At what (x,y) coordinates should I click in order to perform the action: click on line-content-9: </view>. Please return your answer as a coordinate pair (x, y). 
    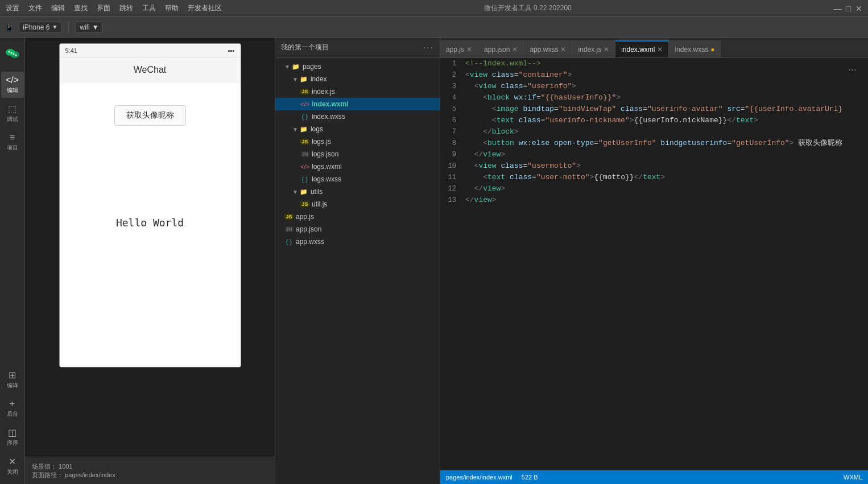
    Looking at the image, I should click on (666, 155).